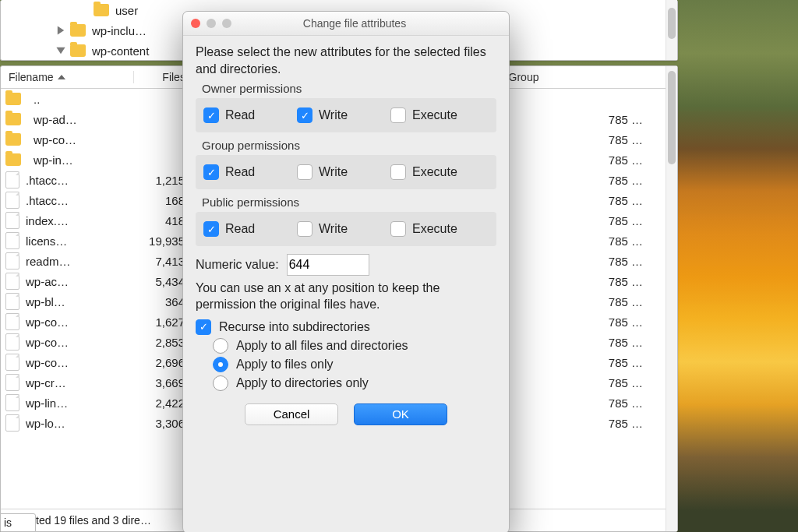 The image size is (798, 532). I want to click on disclosure-down-icon, so click(61, 51).